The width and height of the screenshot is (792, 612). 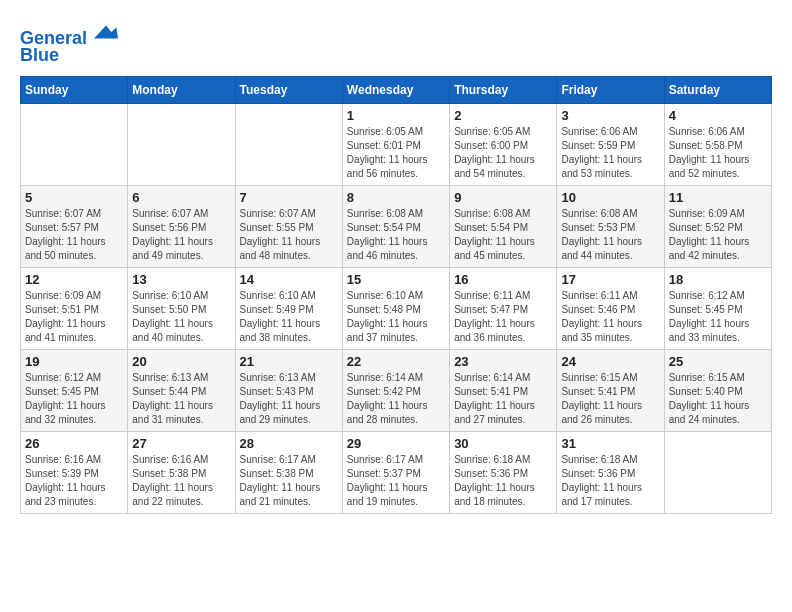 I want to click on day-number: 4, so click(x=718, y=116).